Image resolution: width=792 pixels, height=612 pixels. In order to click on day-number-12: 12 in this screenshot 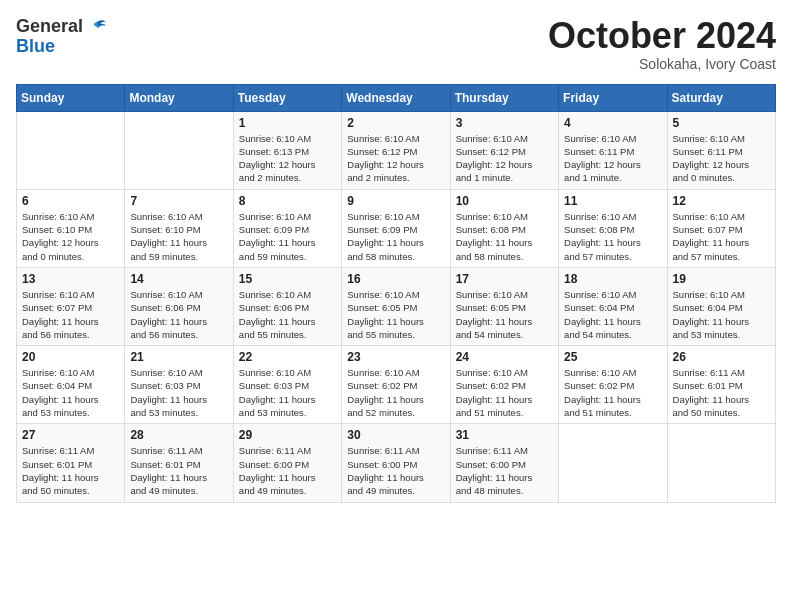, I will do `click(722, 201)`.